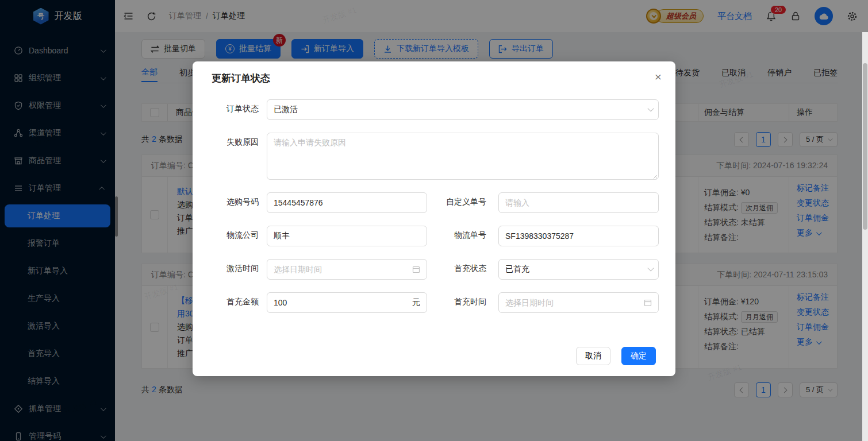 Image resolution: width=868 pixels, height=441 pixels. What do you see at coordinates (578, 203) in the screenshot?
I see `custom-order-no-field` at bounding box center [578, 203].